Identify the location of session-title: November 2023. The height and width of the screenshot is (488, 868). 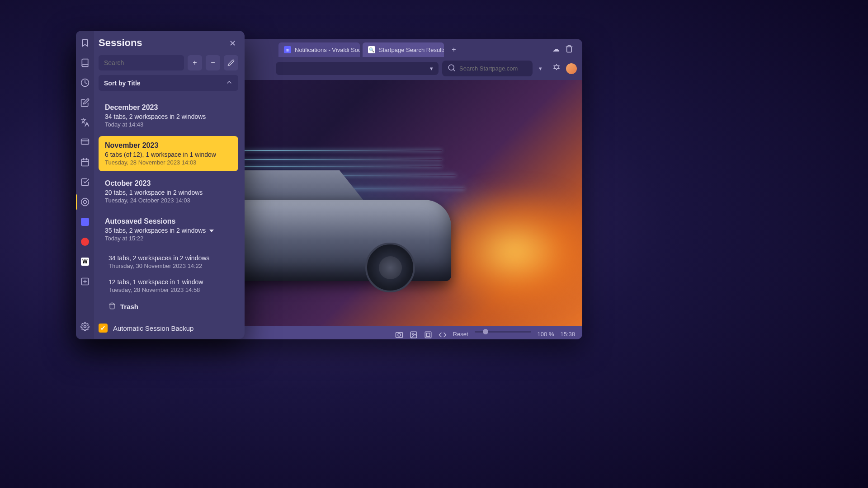
(168, 145).